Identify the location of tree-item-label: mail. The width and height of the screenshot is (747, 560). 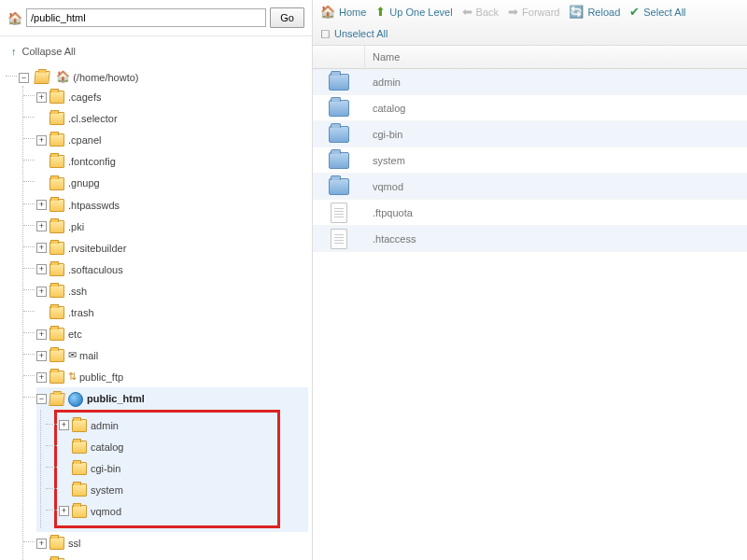
(89, 356).